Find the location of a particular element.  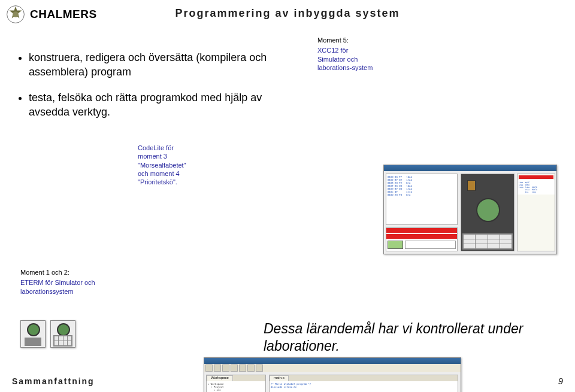

caption-body: ETERM för Simulator och laborationssyste… is located at coordinates (59, 287).